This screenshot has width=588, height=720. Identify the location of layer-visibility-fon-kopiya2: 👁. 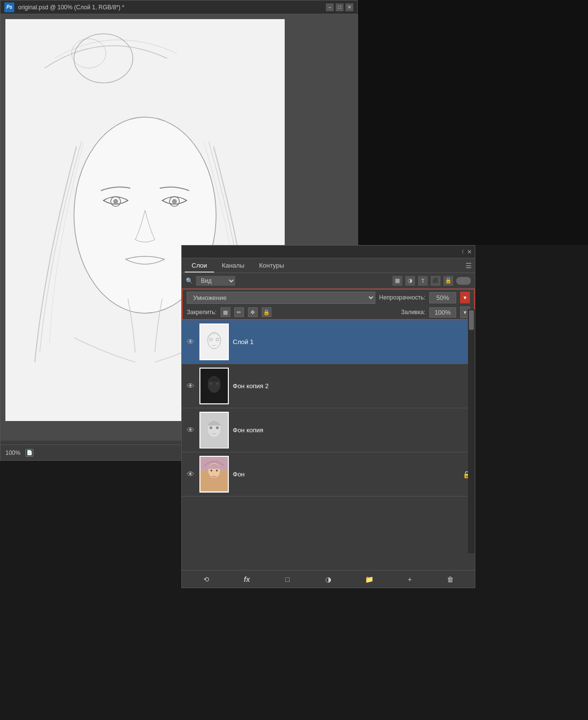
(191, 386).